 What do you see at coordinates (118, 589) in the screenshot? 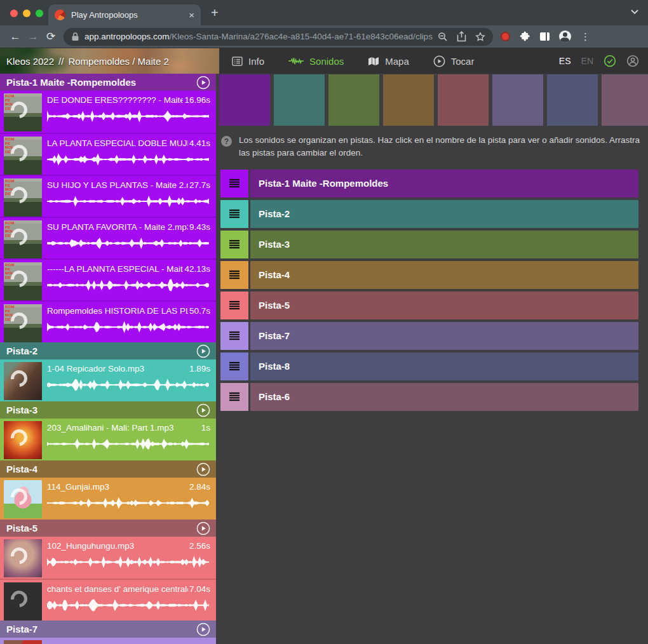
I see `clip-name: chants et danses d' amerique centrale - …` at bounding box center [118, 589].